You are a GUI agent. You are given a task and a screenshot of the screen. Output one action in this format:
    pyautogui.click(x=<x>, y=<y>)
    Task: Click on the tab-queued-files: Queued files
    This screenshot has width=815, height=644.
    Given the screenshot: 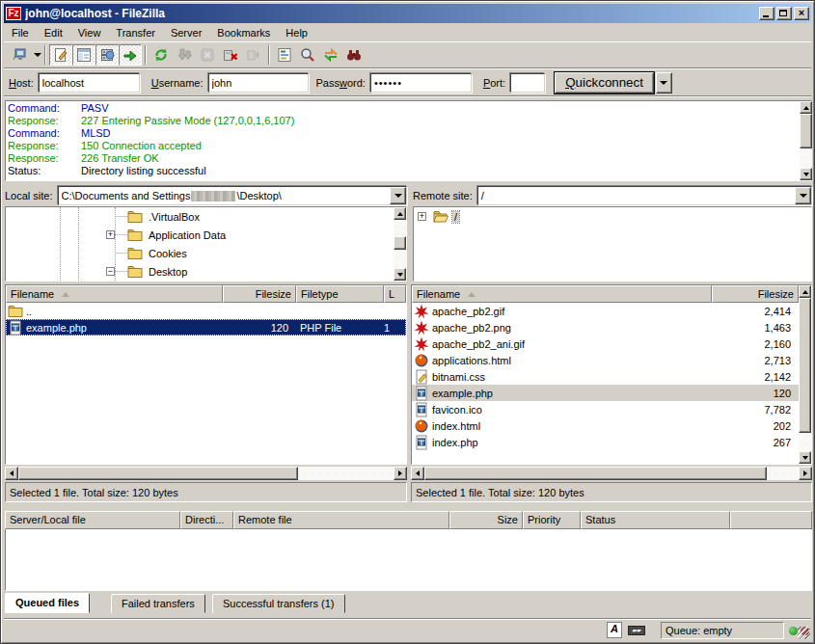 What is the action you would take?
    pyautogui.click(x=47, y=604)
    